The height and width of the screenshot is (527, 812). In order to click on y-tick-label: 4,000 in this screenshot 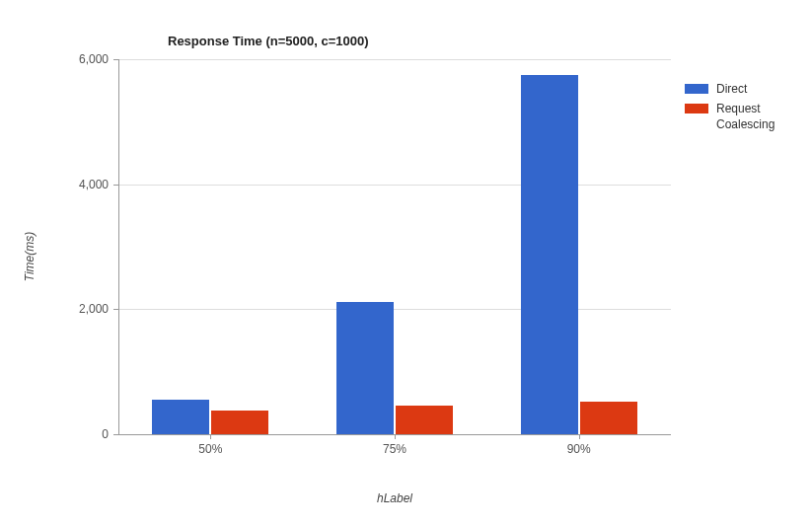, I will do `click(94, 185)`.